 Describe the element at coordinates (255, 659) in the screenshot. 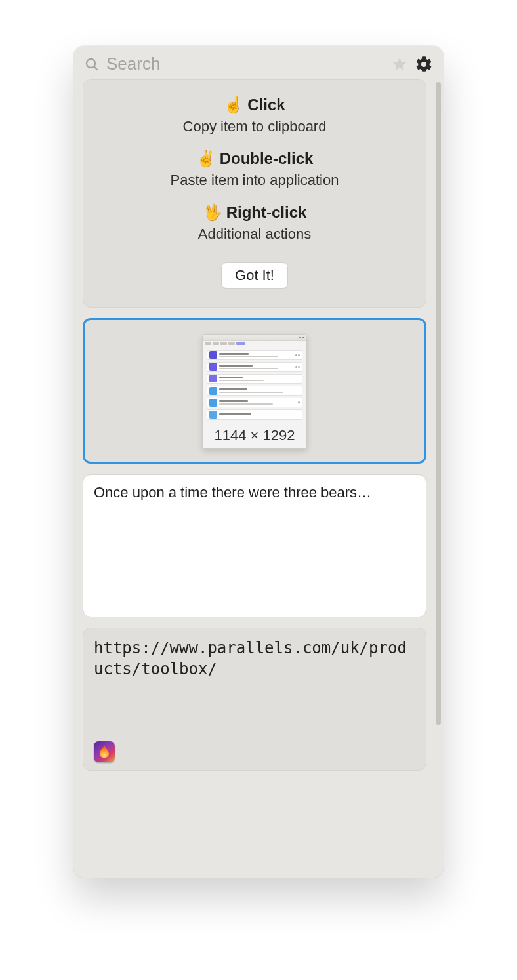

I see `clip-url-content: https://www.parallels.com/uk/products/to…` at that location.